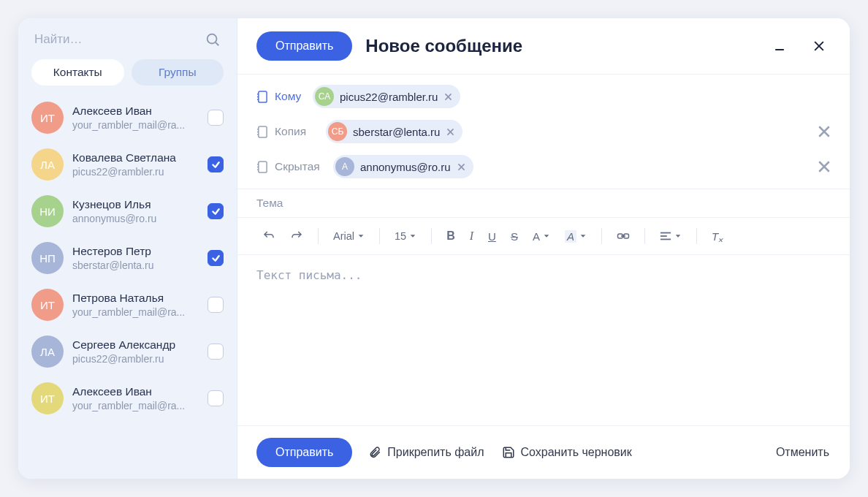  I want to click on search-input, so click(120, 39).